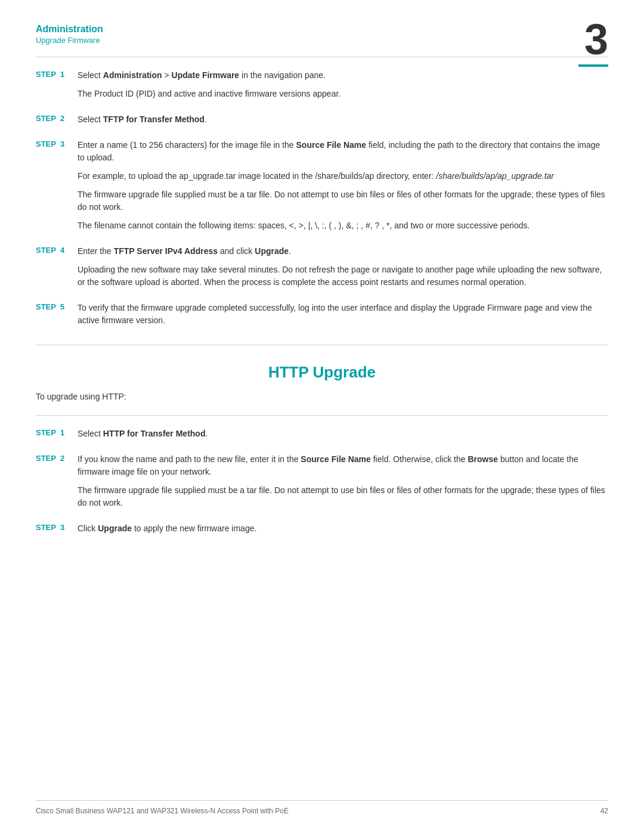 This screenshot has width=644, height=833. What do you see at coordinates (343, 532) in the screenshot?
I see `http-step-3-content: Click Upgrade to apply the new firmware …` at bounding box center [343, 532].